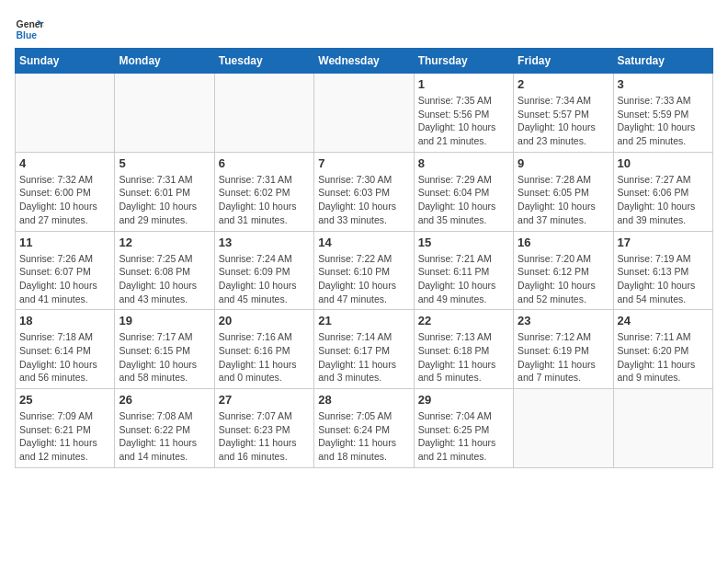 The height and width of the screenshot is (563, 728). What do you see at coordinates (563, 121) in the screenshot?
I see `day-detail: Sunrise: 7:34 AM Sunset: 5:57 PM Dayligh…` at bounding box center [563, 121].